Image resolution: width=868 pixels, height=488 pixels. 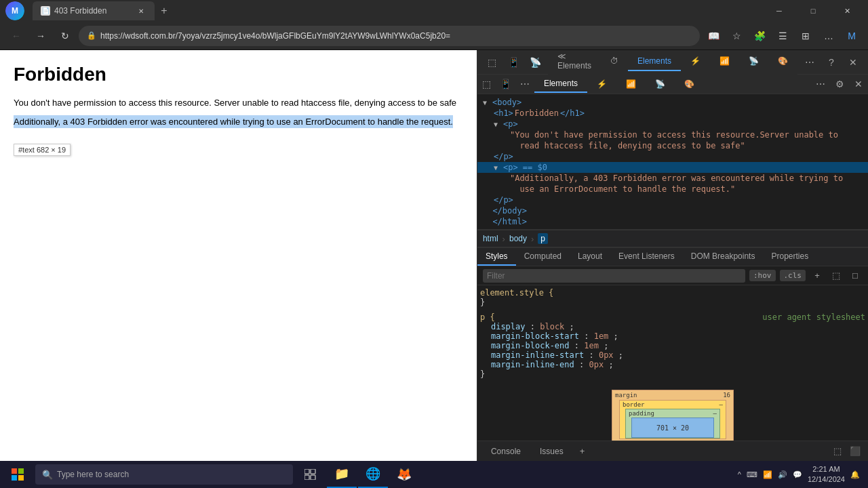 What do you see at coordinates (404, 474) in the screenshot?
I see `firefox-button: 🦊` at bounding box center [404, 474].